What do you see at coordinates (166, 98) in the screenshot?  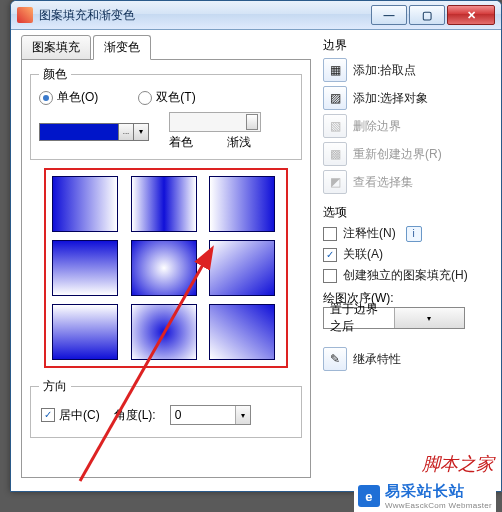 I see `radio-double: 双色(T)` at bounding box center [166, 98].